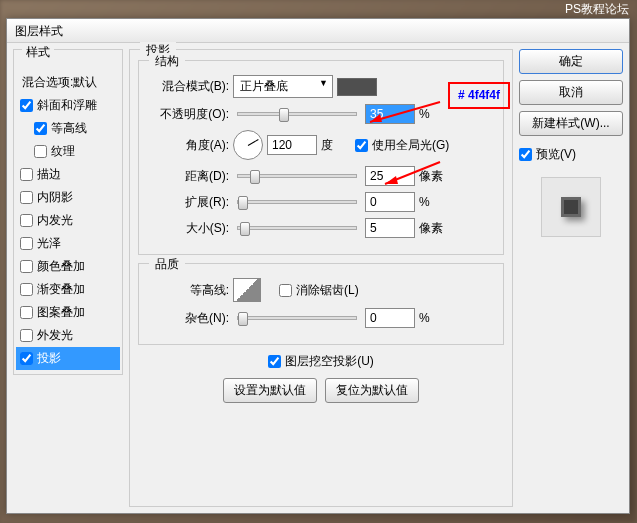 This screenshot has width=637, height=523. What do you see at coordinates (63, 152) in the screenshot?
I see `style-label-2: 纹理` at bounding box center [63, 152].